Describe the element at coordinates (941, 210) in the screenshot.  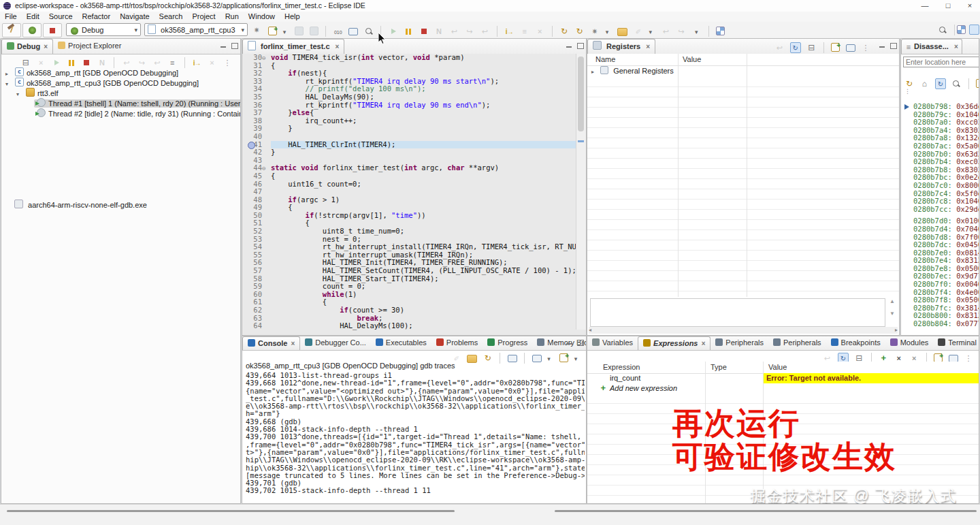
I see `disassembly-line: 0280b7cc: 0x29deffea` at that location.